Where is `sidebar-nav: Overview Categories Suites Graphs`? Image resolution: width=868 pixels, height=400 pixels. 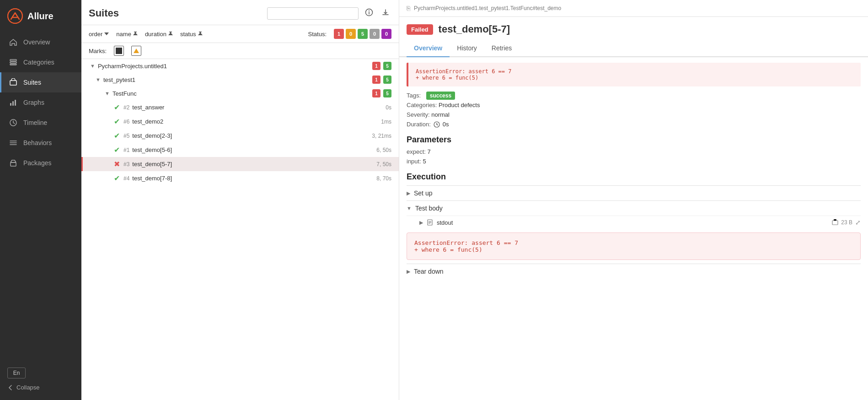
sidebar-nav: Overview Categories Suites Graphs is located at coordinates (41, 196).